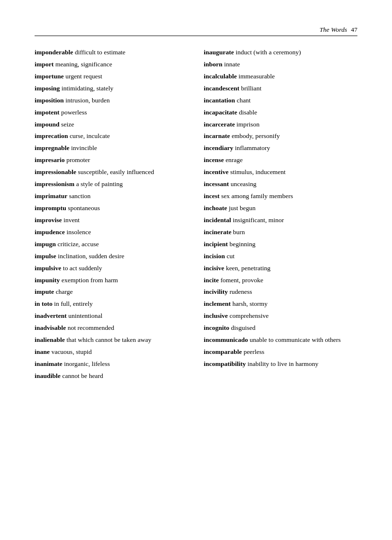 This screenshot has width=392, height=540. Describe the element at coordinates (111, 268) in the screenshot. I see `list-item: impulsive to act suddenly` at that location.